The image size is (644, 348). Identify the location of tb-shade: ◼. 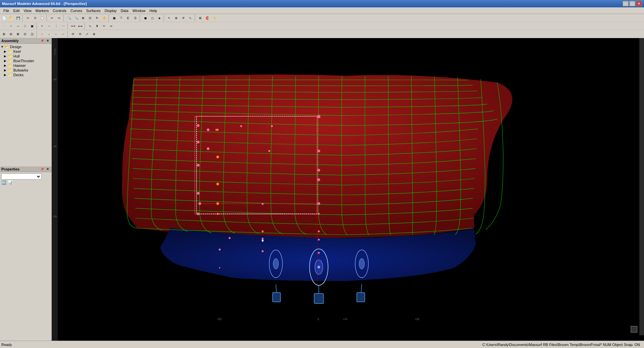
(145, 18).